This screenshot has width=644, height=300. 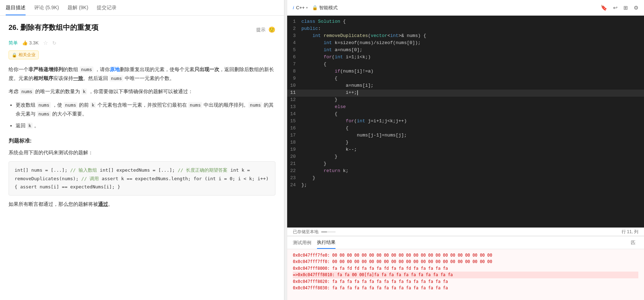 I want to click on problem-tabs: 题目描述 评论 (5.9K) 题解 (9K) 提交记录, so click(x=142, y=8).